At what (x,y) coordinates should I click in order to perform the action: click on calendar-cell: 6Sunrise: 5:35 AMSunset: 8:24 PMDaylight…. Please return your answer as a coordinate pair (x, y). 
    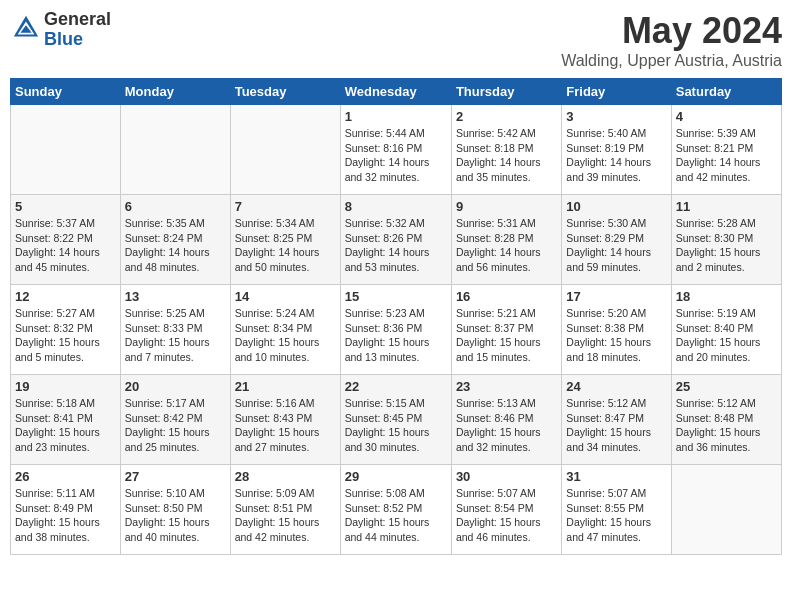
    Looking at the image, I should click on (175, 240).